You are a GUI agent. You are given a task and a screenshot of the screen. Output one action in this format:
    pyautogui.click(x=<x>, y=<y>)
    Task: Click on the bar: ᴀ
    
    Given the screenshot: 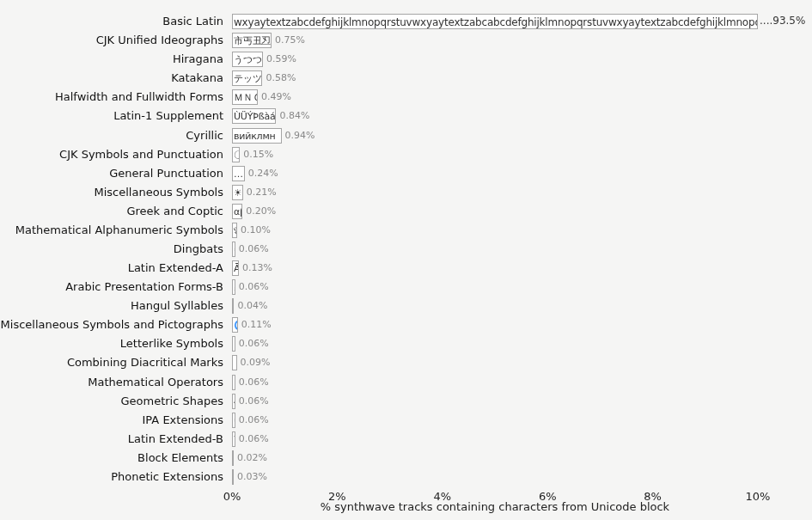 What is the action you would take?
    pyautogui.click(x=233, y=477)
    